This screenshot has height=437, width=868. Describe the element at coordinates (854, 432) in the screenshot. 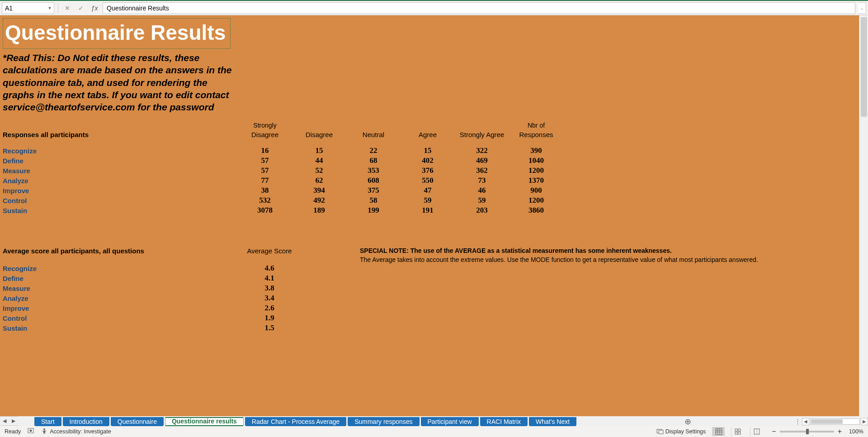

I see `zoom-level: 100%` at that location.